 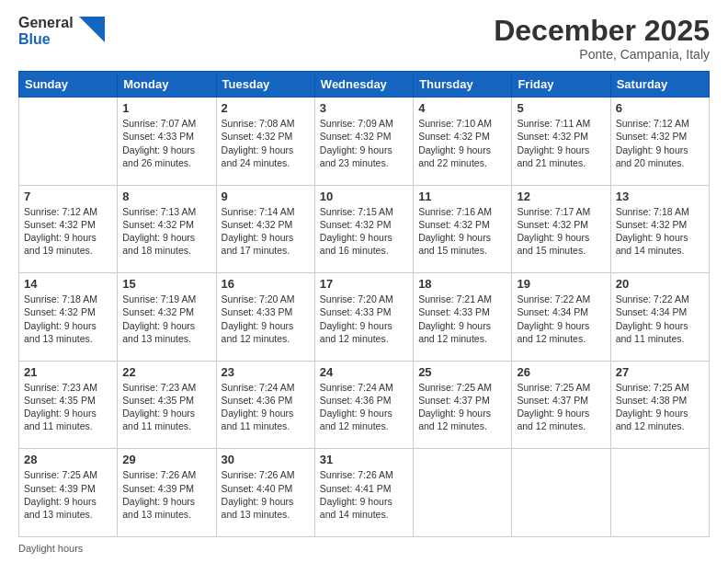 What do you see at coordinates (266, 244) in the screenshot?
I see `daylight-line: Daylight: 9 hours and 17 minutes.` at bounding box center [266, 244].